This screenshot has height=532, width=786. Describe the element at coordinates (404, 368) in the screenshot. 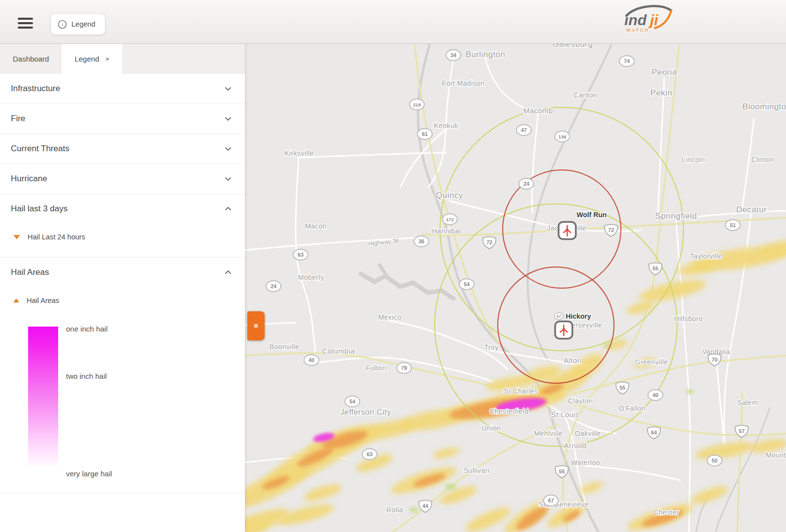

I see `svg-text: 79` at that location.